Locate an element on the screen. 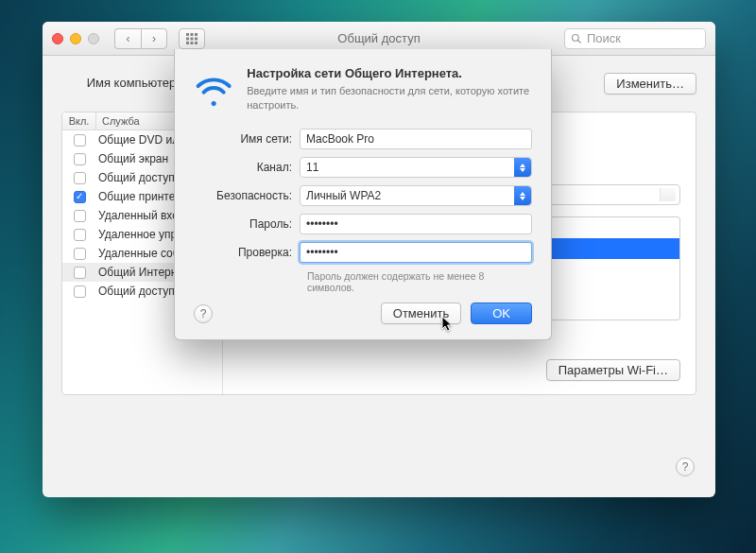  computer-name-label: Имя компьютера: is located at coordinates (124, 81).